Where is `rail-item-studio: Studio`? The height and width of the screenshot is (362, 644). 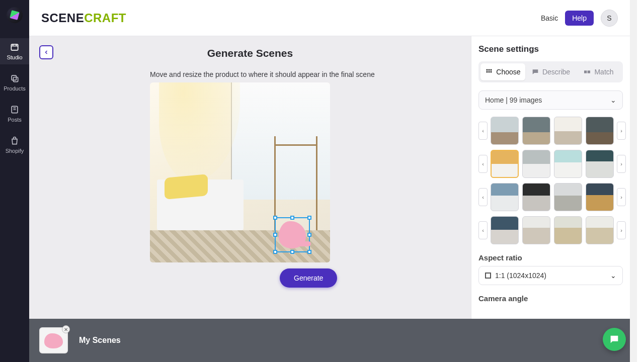 rail-item-studio: Studio is located at coordinates (15, 51).